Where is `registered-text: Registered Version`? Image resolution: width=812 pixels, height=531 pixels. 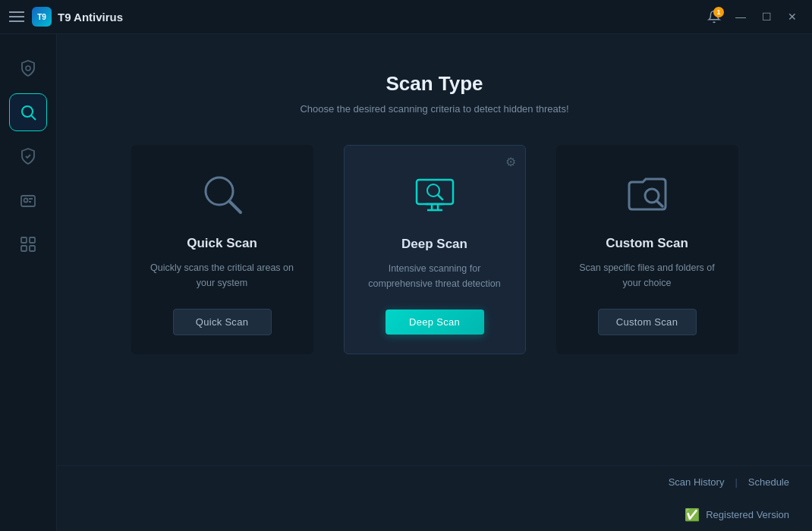
registered-text: Registered Version is located at coordinates (747, 514).